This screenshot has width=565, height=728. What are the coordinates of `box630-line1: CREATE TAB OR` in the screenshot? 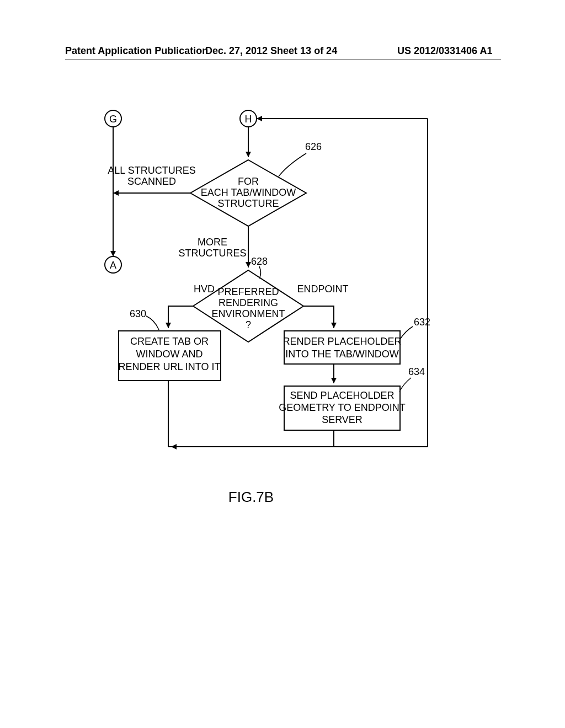 It's located at (169, 341).